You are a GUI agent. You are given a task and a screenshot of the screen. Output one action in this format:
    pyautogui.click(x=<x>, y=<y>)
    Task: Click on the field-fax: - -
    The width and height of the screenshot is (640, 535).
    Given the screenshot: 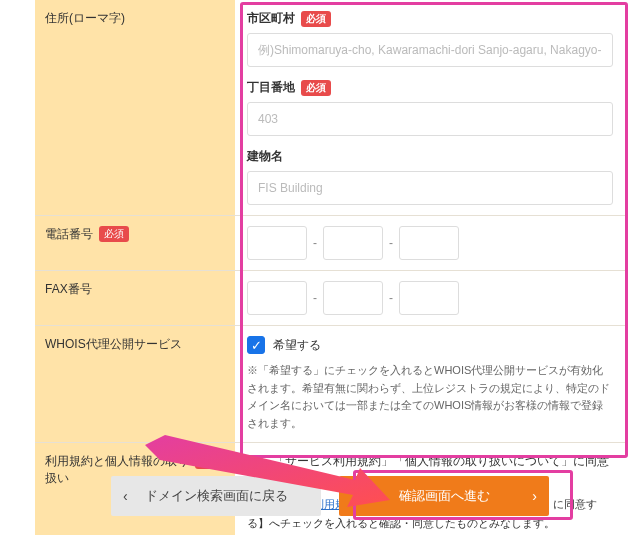 What is the action you would take?
    pyautogui.click(x=430, y=298)
    